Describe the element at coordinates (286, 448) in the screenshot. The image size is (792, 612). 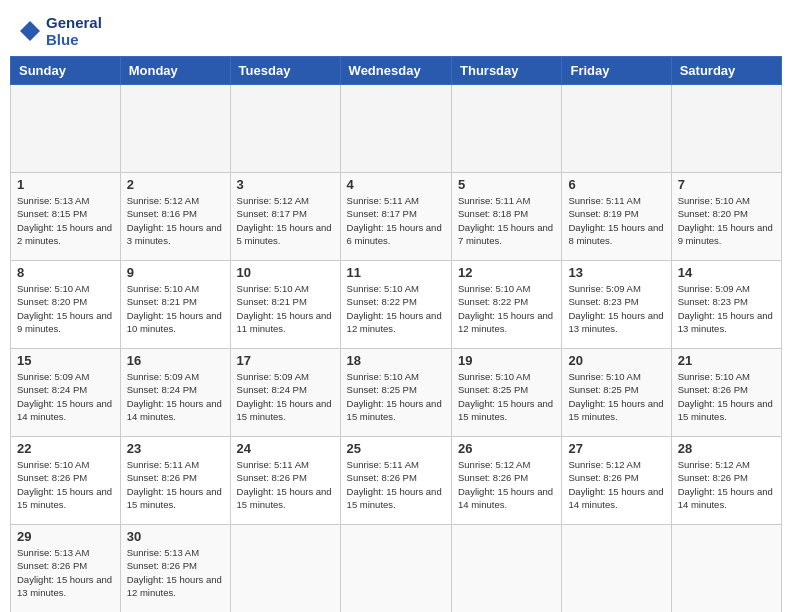
I see `day-number: 24` at that location.